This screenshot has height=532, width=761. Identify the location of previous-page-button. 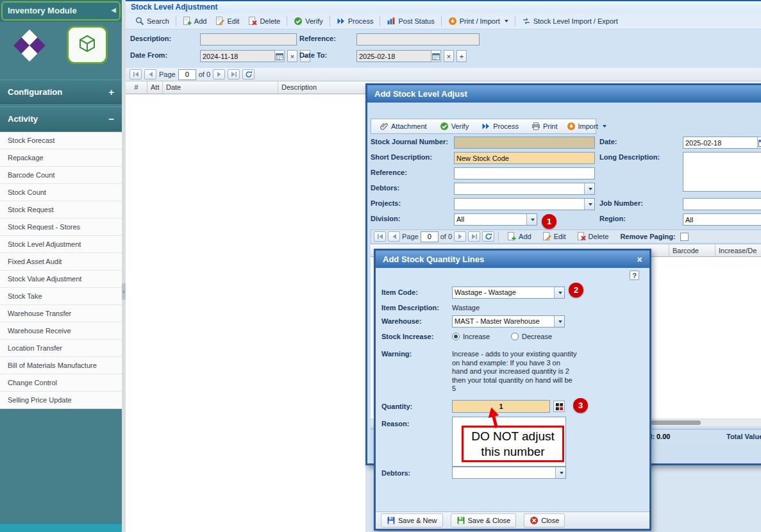
(150, 74).